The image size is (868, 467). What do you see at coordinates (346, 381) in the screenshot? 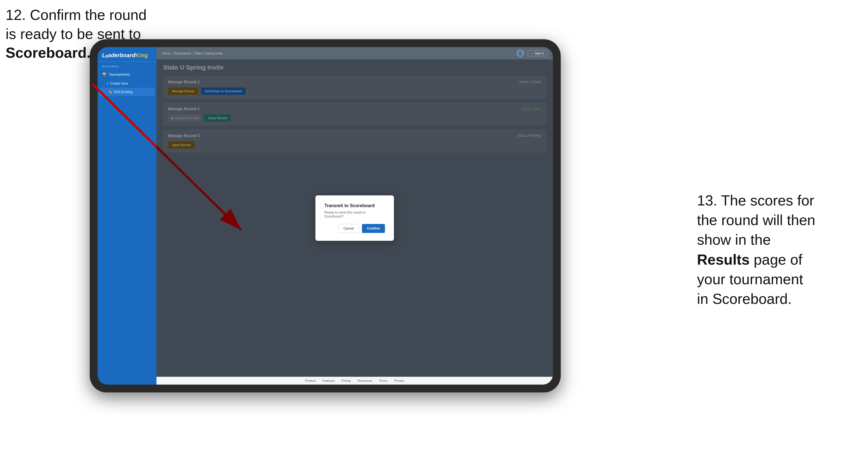
I see `footer-link-pricing: Pricing` at bounding box center [346, 381].